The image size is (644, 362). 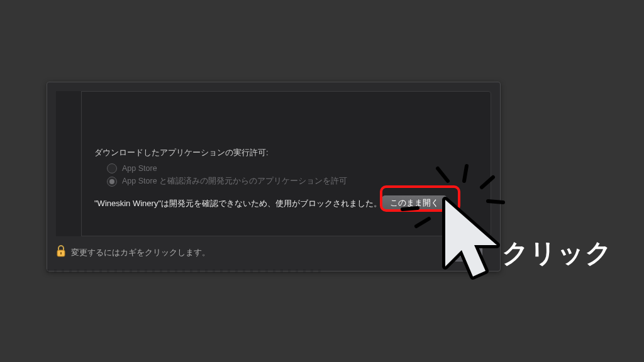 I want to click on allow-apps-section-title: ダウンロードしたアプリケーションの実行許可:, so click(x=288, y=153).